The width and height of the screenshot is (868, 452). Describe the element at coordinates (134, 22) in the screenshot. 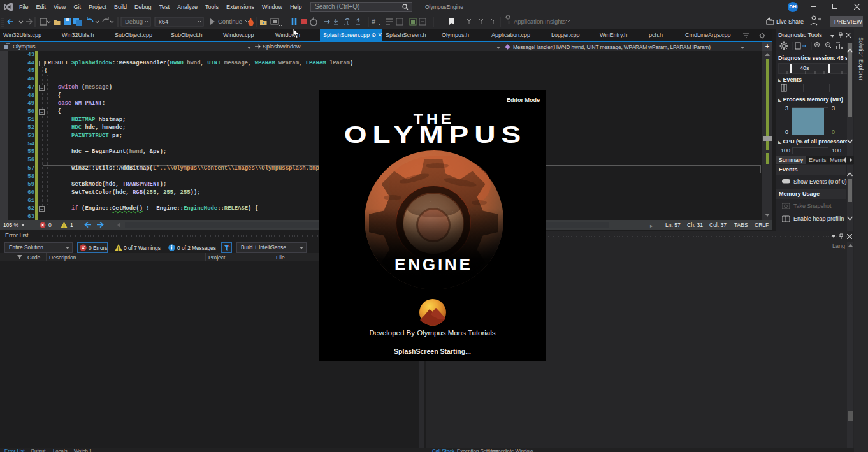

I see `svg-text: Debug` at that location.